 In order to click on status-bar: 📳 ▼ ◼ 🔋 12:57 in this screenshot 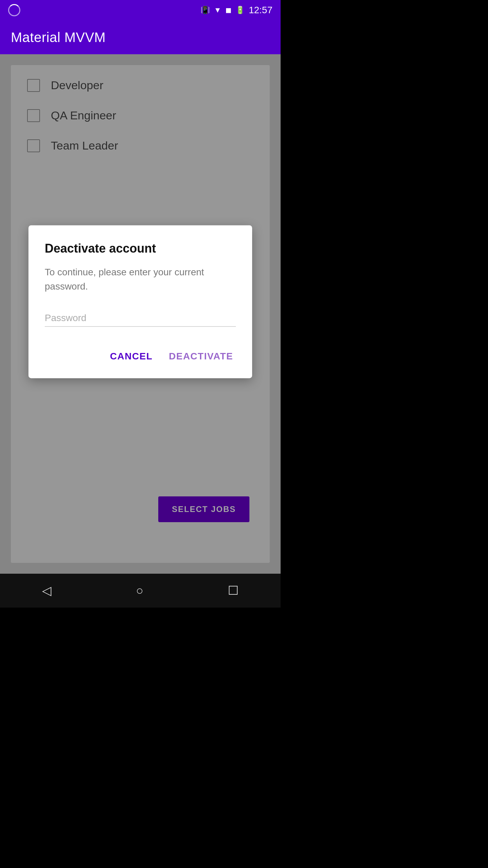, I will do `click(140, 10)`.